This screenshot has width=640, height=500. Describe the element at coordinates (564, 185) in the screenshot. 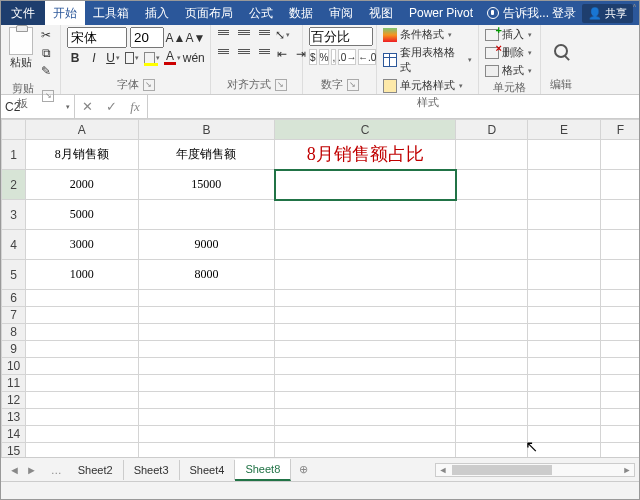

I see `cell-E2` at that location.